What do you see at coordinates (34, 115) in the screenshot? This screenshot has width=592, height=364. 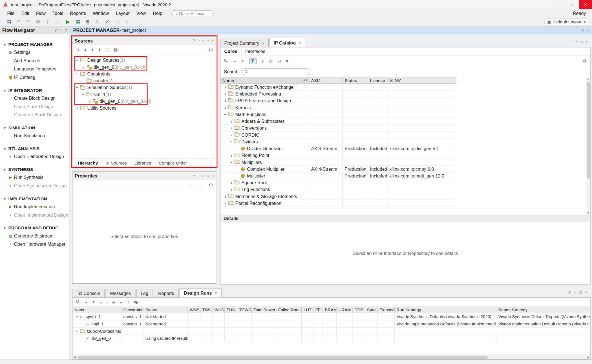 I see `flow-navigator-row: Generate Block Design` at bounding box center [34, 115].